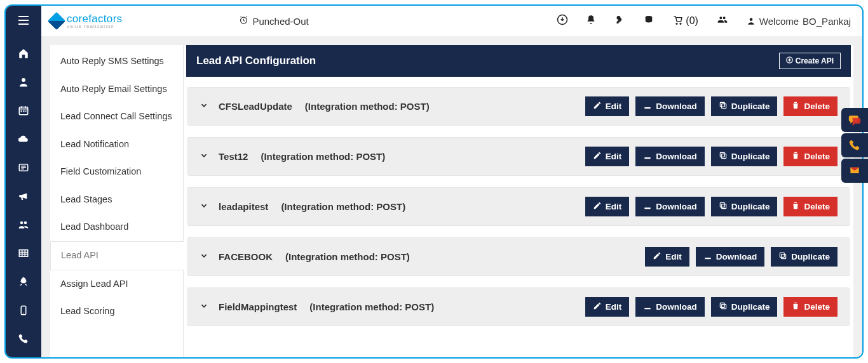 This screenshot has height=363, width=868. What do you see at coordinates (678, 21) in the screenshot?
I see `cart-icon` at bounding box center [678, 21].